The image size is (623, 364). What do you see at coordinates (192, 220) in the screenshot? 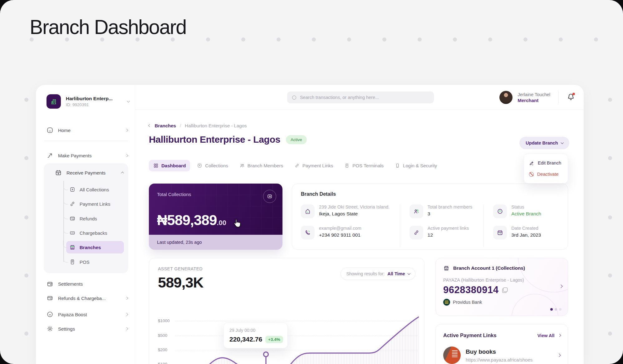
I see `total-collections-amount: ₦589,389.00` at bounding box center [192, 220].